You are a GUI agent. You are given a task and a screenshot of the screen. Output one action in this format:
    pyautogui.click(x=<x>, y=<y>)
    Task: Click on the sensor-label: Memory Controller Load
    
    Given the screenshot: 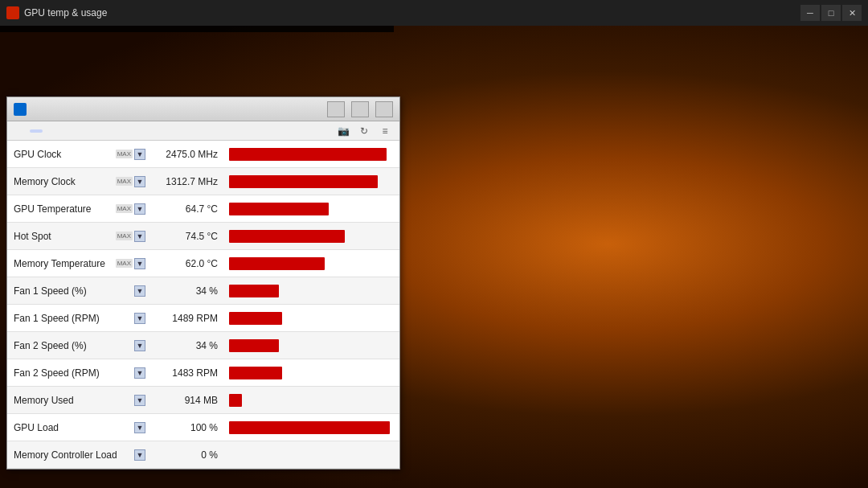 What is the action you would take?
    pyautogui.click(x=66, y=455)
    